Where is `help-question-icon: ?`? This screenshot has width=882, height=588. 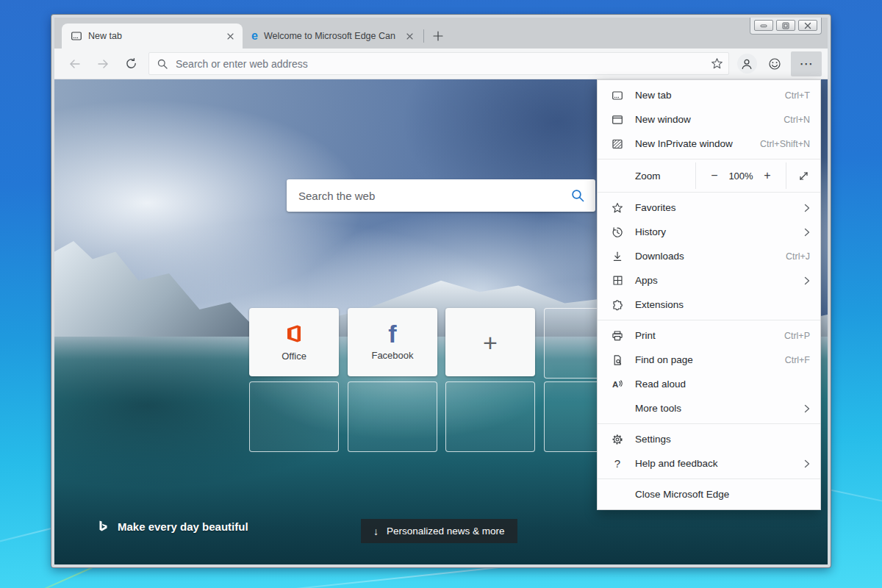 help-question-icon: ? is located at coordinates (617, 463).